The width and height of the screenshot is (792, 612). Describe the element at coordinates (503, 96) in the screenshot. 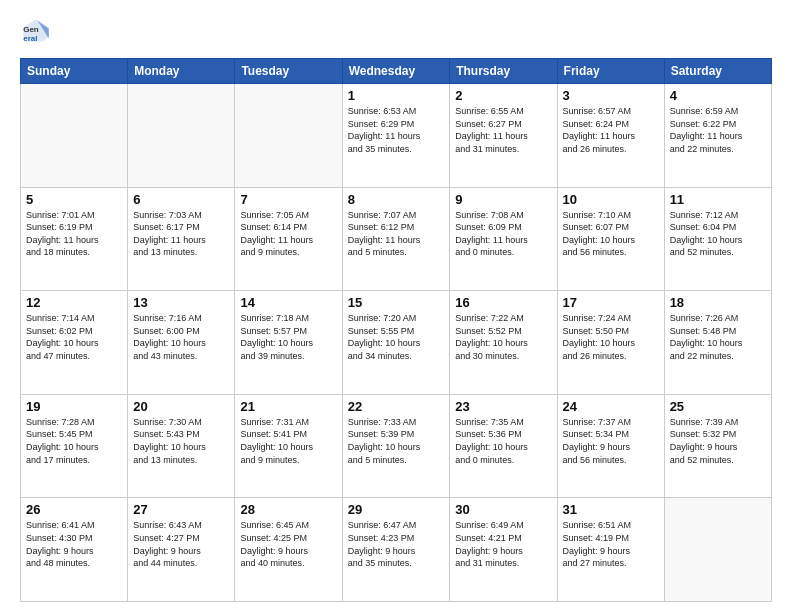

I see `day-number: 2` at that location.